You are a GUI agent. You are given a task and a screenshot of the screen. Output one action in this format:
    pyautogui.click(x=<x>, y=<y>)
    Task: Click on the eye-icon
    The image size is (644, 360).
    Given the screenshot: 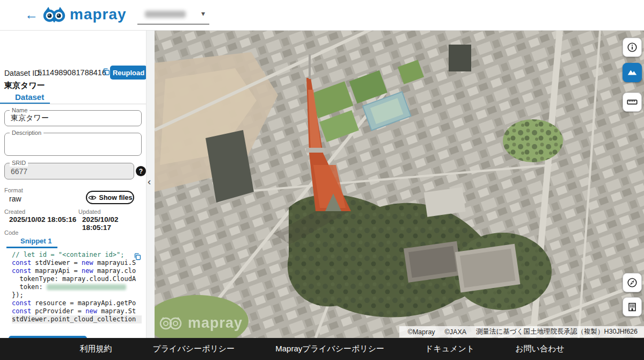 What is the action you would take?
    pyautogui.click(x=92, y=198)
    